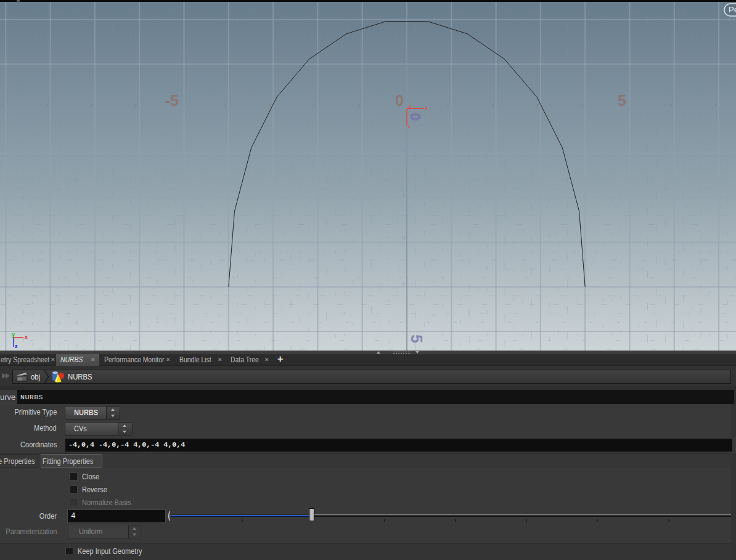  Describe the element at coordinates (732, 10) in the screenshot. I see `svg-text: Pe` at that location.